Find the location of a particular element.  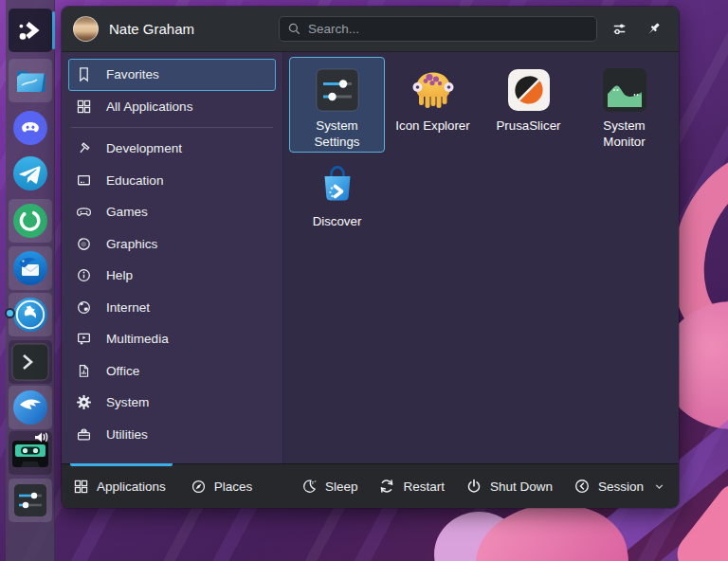

app-tile-system-monitor: System Monitor is located at coordinates (624, 104).